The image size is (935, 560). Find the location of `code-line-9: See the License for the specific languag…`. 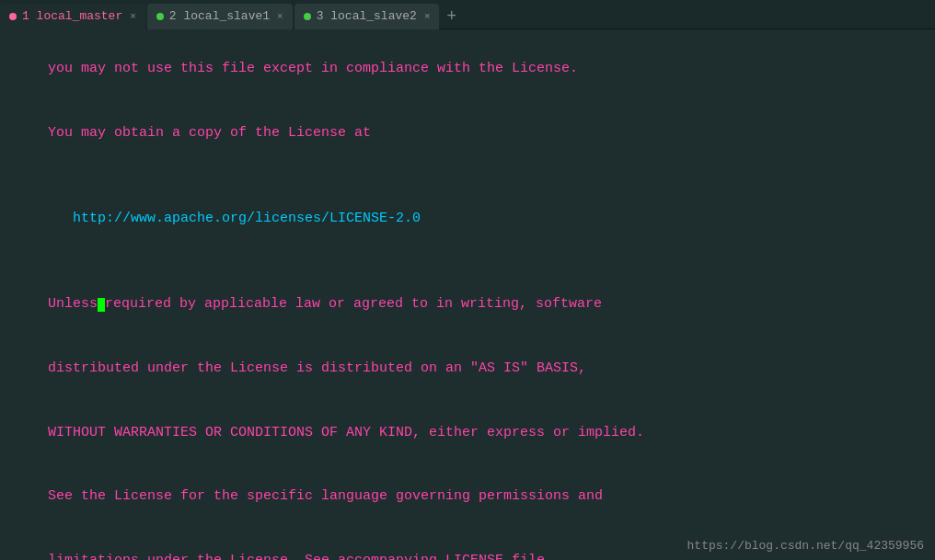

code-line-9: See the License for the specific languag… is located at coordinates (468, 497).